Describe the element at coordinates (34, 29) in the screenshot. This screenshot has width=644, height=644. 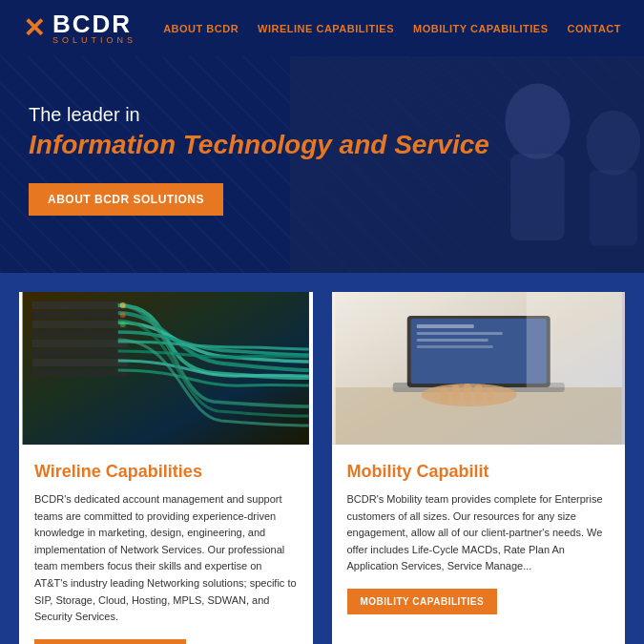
I see `logo-x-icon: ✕` at that location.